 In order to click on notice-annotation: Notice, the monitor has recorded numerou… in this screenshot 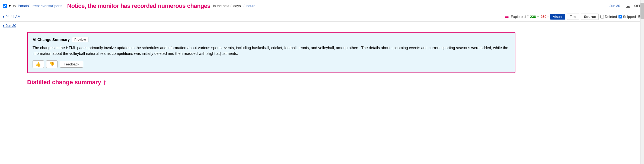, I will do `click(139, 6)`.